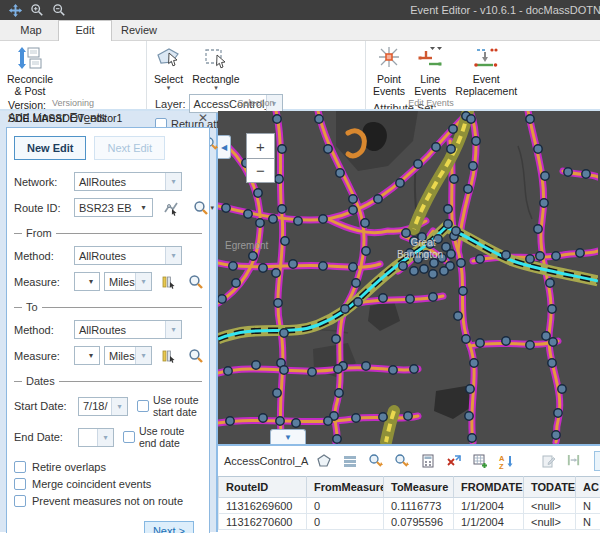  Describe the element at coordinates (300, 30) in the screenshot. I see `ribbon-tabs: Map Edit Review` at that location.